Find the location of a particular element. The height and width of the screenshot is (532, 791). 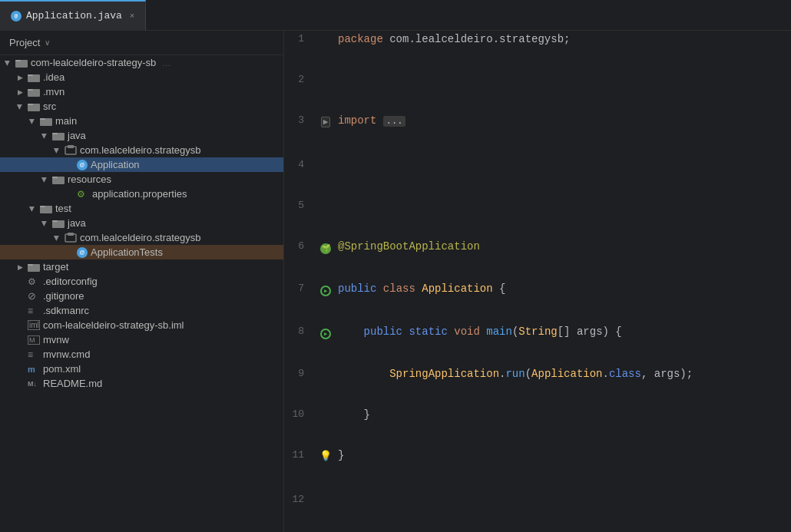

tree-label-pkg-test: com.lealceldeiro.strategysb is located at coordinates (141, 238).